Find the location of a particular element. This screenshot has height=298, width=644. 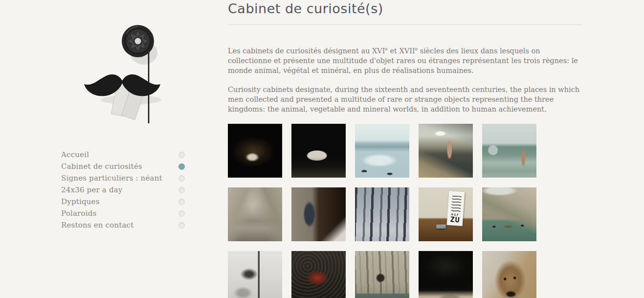

intro-fr-text: Les cabinets de curiosités désignent au … is located at coordinates (307, 51).